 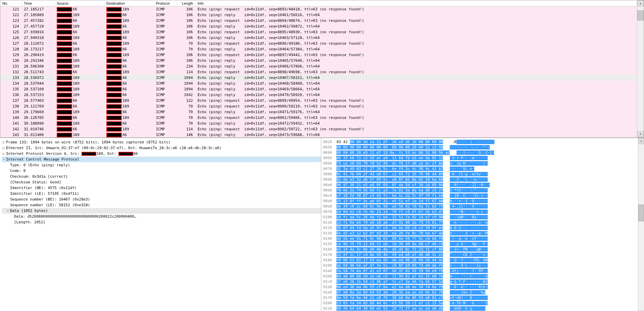 What do you see at coordinates (319, 124) in the screenshot?
I see `table-row: 14130.18809018966ICMP70Echo (ping) reply…` at bounding box center [319, 124].